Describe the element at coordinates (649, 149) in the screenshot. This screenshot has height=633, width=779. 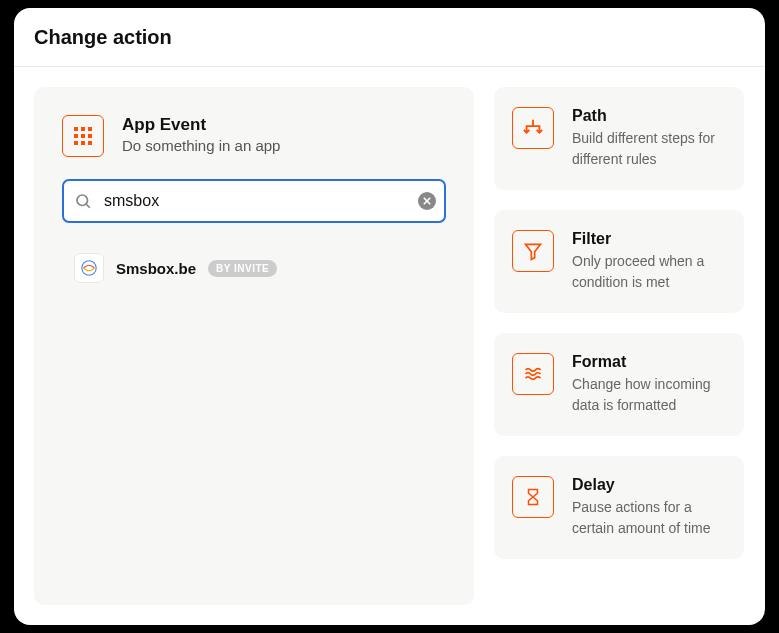
I see `action-description: Build different steps for different rule…` at that location.